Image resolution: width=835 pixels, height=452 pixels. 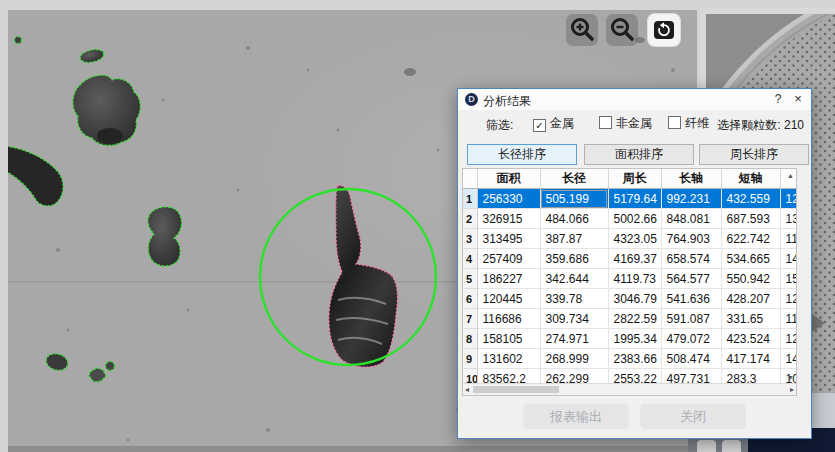 What do you see at coordinates (630, 199) in the screenshot?
I see `table-row: 1256330505.1995179.64992.231432.55912241…` at bounding box center [630, 199].